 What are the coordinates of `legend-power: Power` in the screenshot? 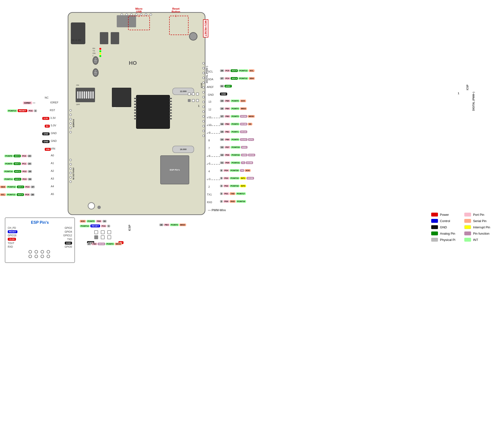 It's located at (444, 215).